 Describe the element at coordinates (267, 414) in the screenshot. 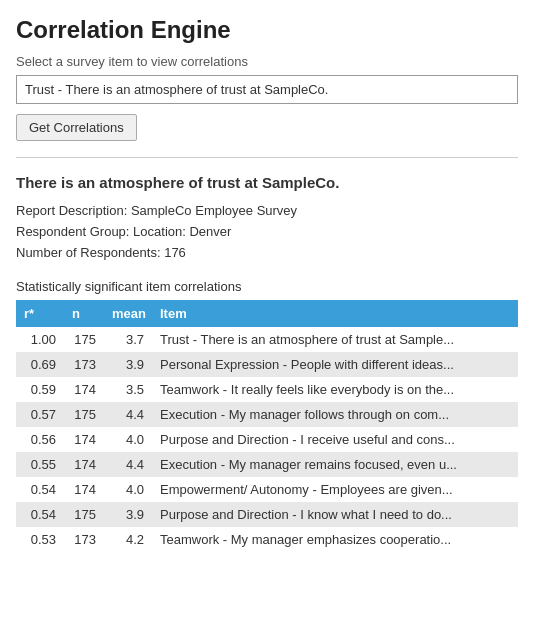

I see `table-row: 0.571754.4Execution - My manager follows…` at that location.